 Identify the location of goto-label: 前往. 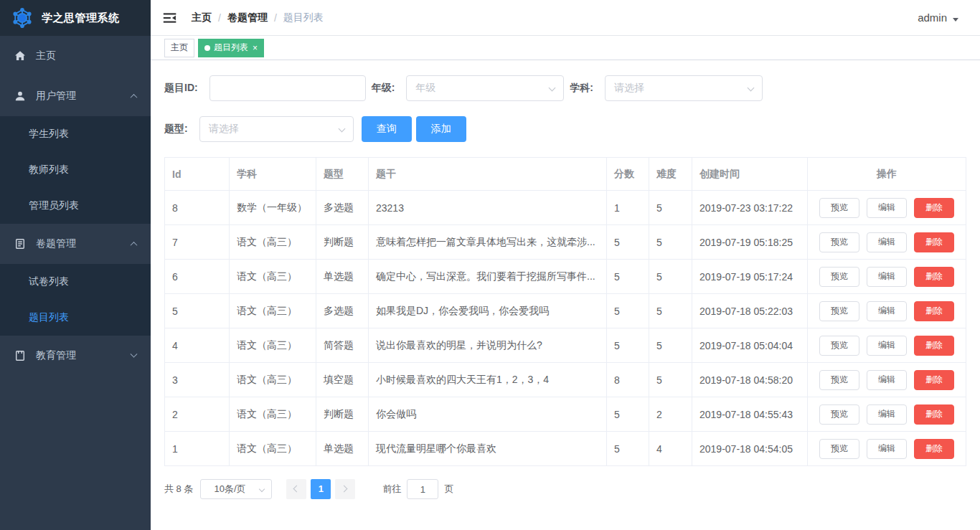
(392, 489).